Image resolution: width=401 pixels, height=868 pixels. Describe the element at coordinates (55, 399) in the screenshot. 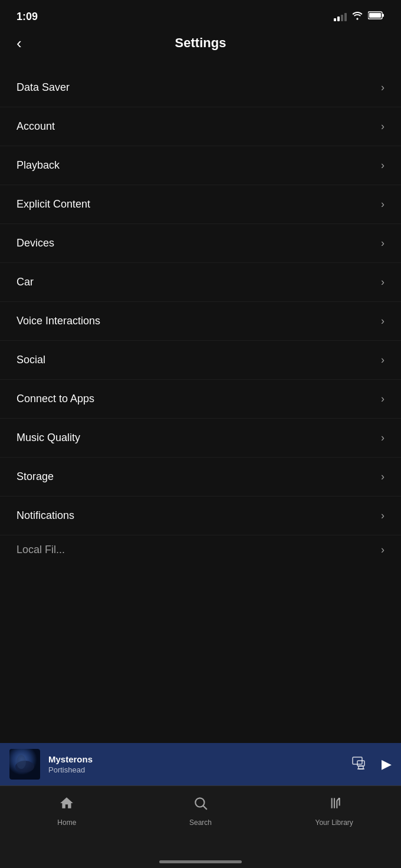

I see `settings-item-label: Connect to Apps` at that location.